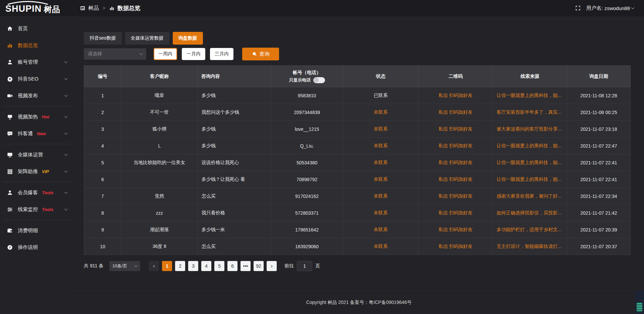 The height and width of the screenshot is (314, 644). Describe the element at coordinates (37, 117) in the screenshot. I see `sidebar-item-video-heat: 视频加热Hot` at that location.